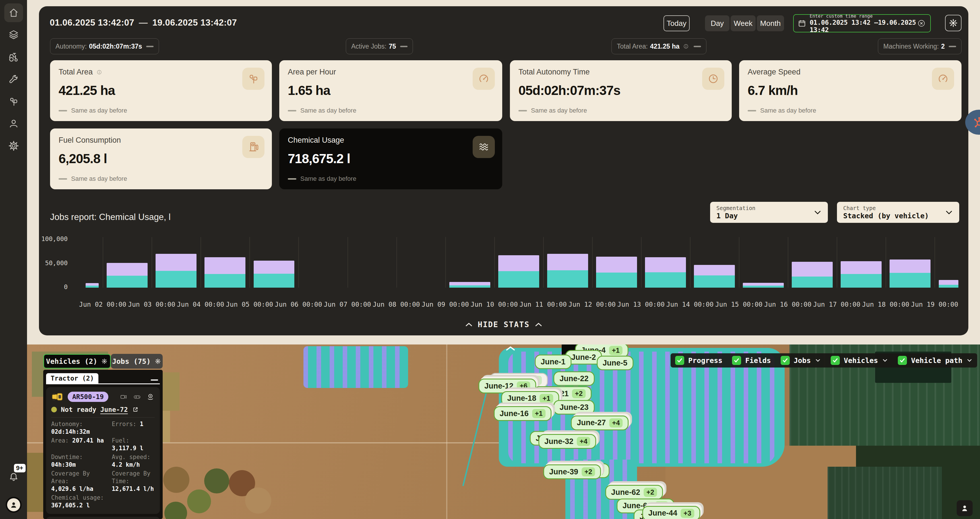 The image size is (980, 519). I want to click on gamepad-icon, so click(137, 397).